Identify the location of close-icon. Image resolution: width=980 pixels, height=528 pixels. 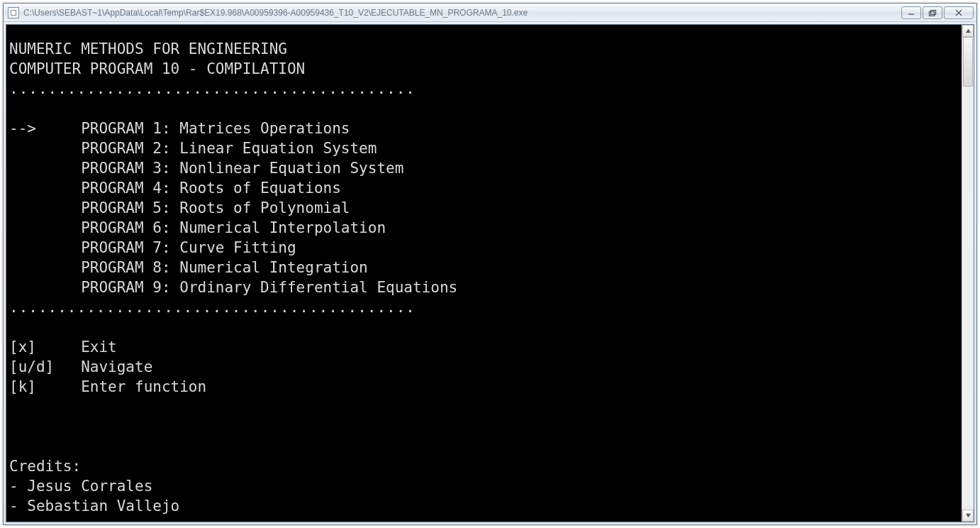
(959, 13).